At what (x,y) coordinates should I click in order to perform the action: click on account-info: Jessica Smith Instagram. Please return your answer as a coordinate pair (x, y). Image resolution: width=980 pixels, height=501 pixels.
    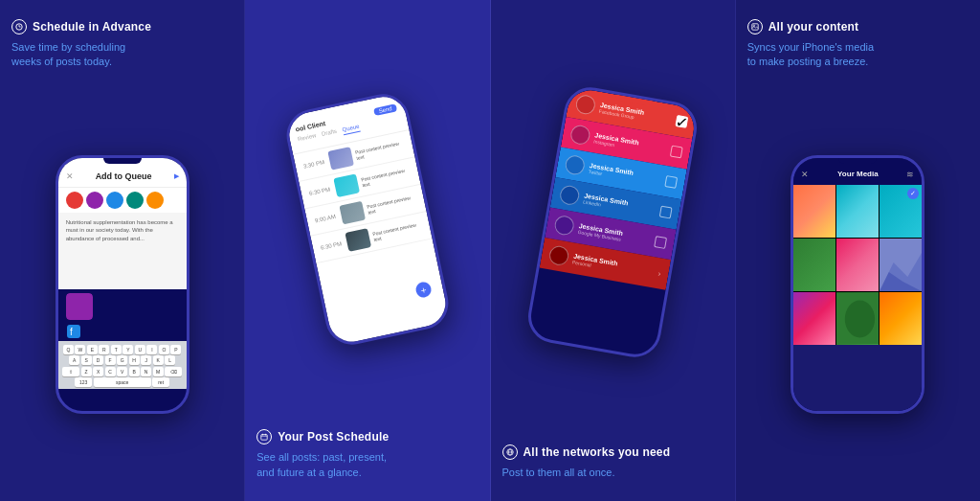
    Looking at the image, I should click on (630, 144).